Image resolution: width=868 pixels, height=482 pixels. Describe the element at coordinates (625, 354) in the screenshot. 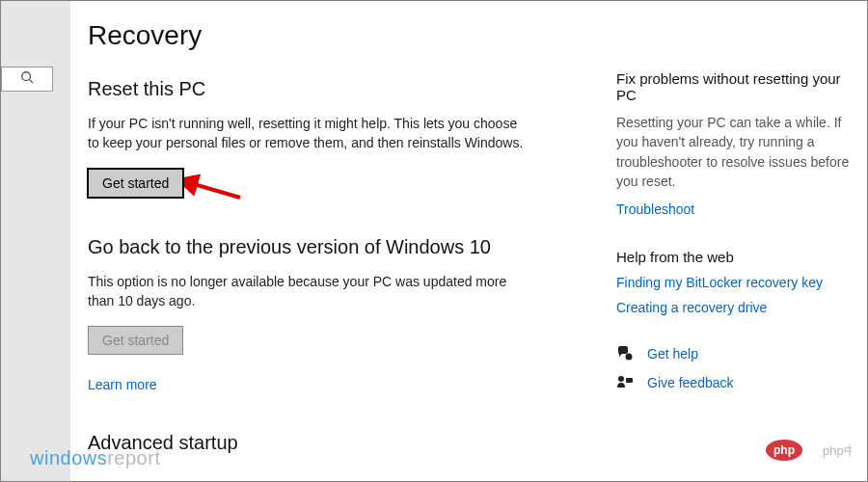

I see `get-help-icon` at that location.